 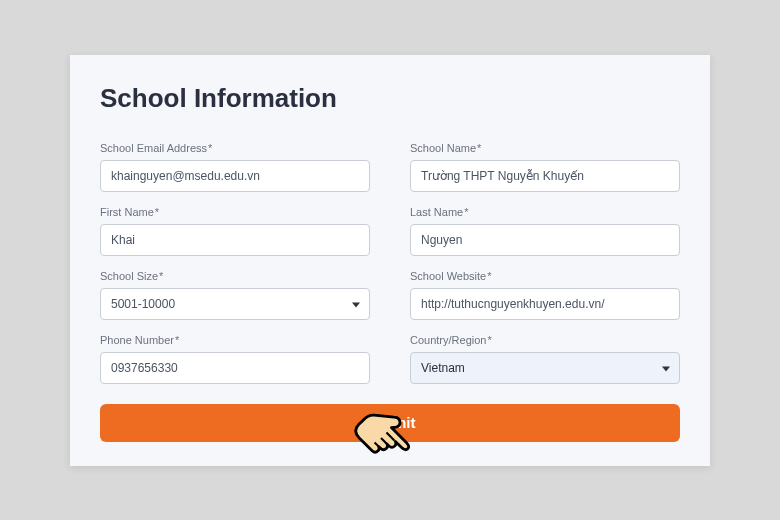 What do you see at coordinates (545, 167) in the screenshot?
I see `field-school-name: School Name*` at bounding box center [545, 167].